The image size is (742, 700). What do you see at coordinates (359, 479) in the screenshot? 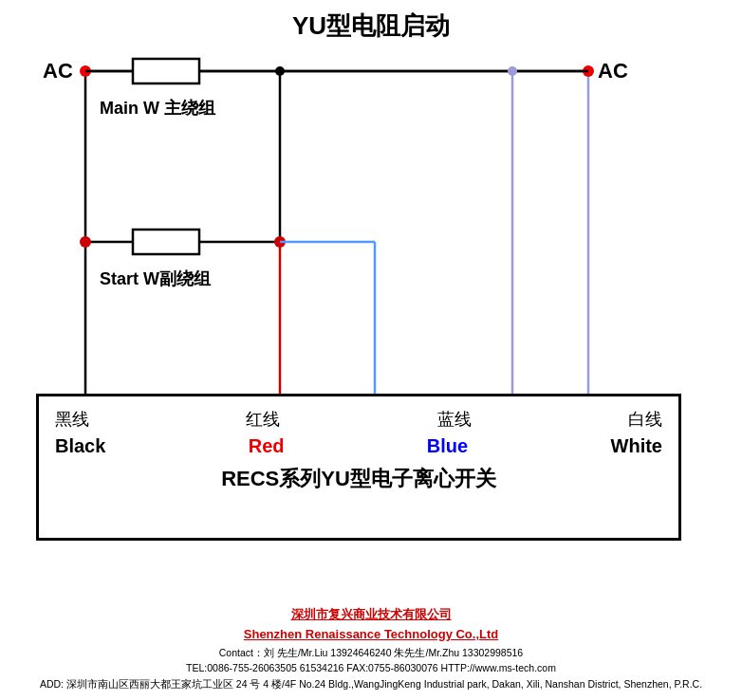
I see `device-name: RECS系列YU型电子离心开关` at bounding box center [359, 479].